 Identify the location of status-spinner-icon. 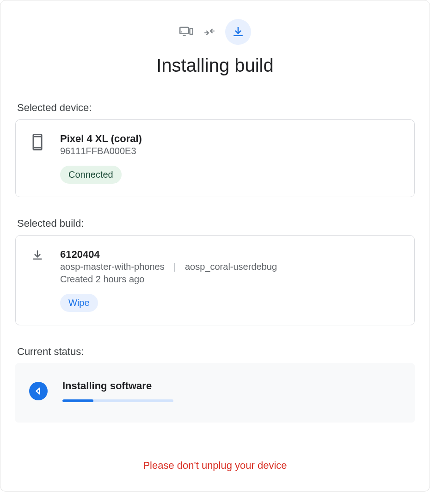
(38, 391).